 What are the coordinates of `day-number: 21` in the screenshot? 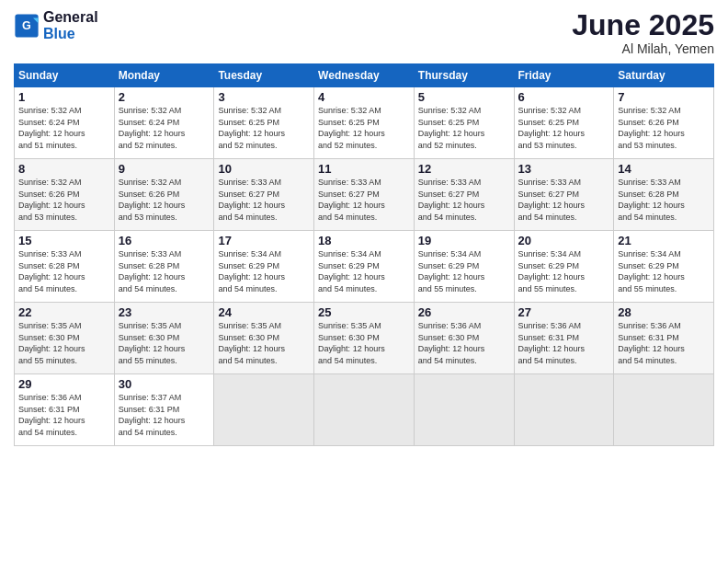 It's located at (664, 241).